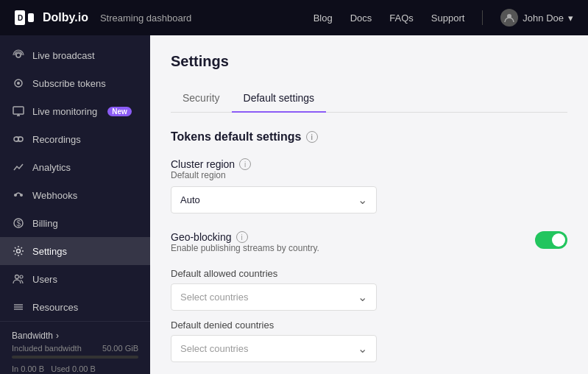 This screenshot has height=374, width=588. Describe the element at coordinates (26, 18) in the screenshot. I see `dolby-logo-icon: D` at that location.